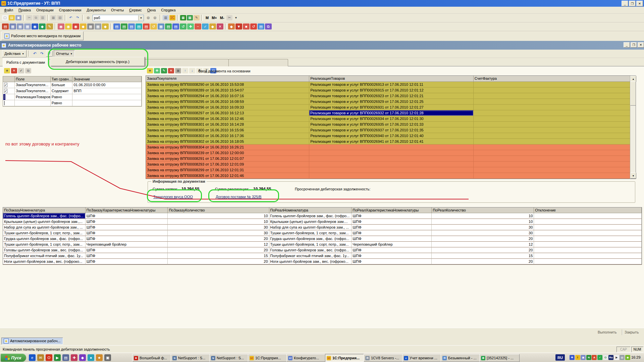 The image size is (644, 362). I want to click on tray-antivirus-icon: А, so click(594, 357).